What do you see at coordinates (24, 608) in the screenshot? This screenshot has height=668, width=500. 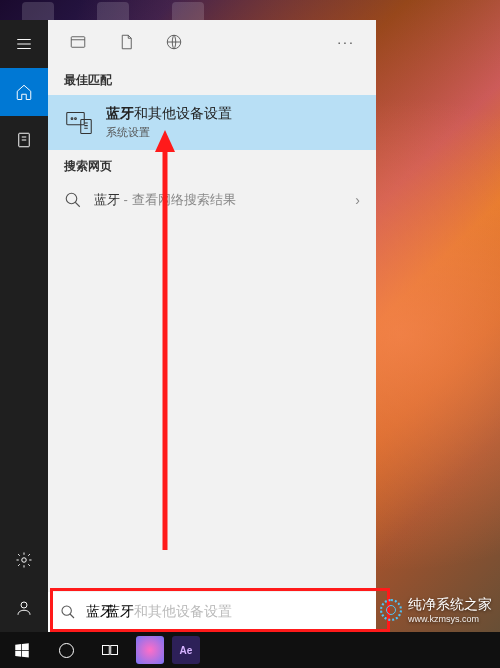 I see `rail-user-button` at bounding box center [24, 608].